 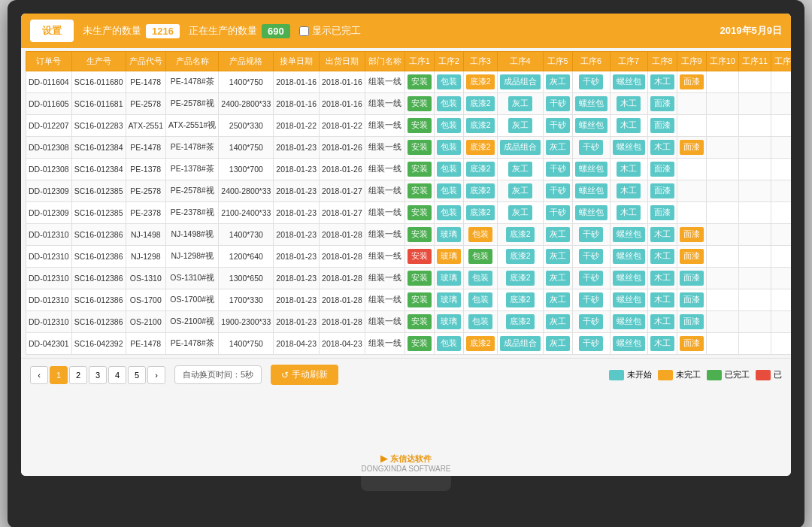 I want to click on next-page-button: ›, so click(x=156, y=375).